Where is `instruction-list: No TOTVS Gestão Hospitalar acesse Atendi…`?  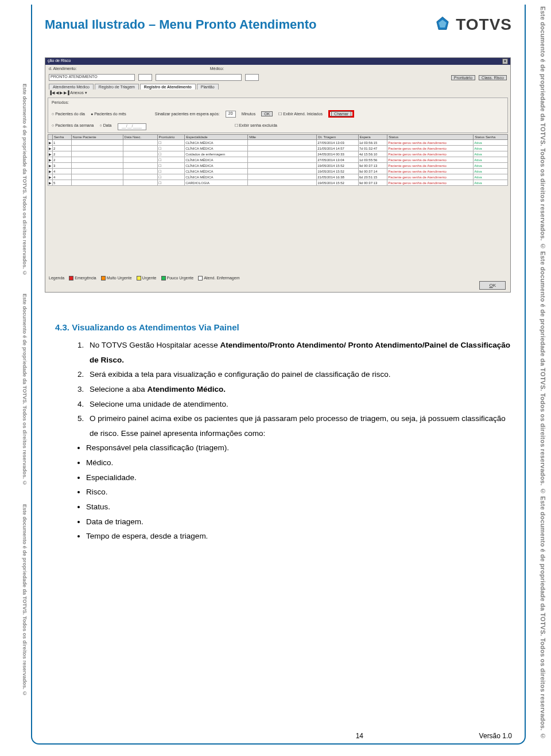
instruction-list: No TOTVS Gestão Hospitalar acesse Atendi… is located at coordinates (299, 389).